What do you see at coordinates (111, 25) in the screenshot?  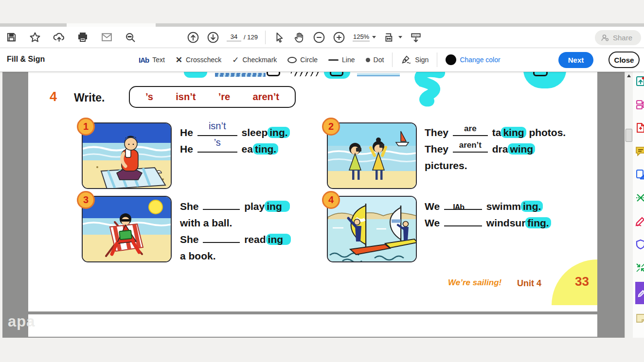 I see `active-tab` at bounding box center [111, 25].